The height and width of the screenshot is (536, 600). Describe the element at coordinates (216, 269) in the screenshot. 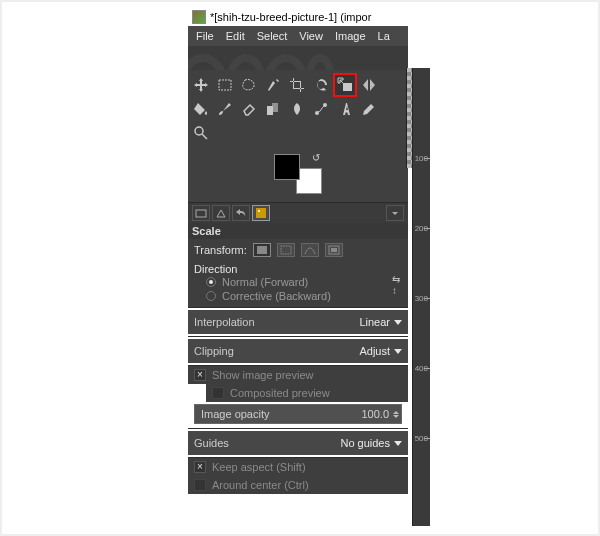

I see `direction-label: Direction` at that location.